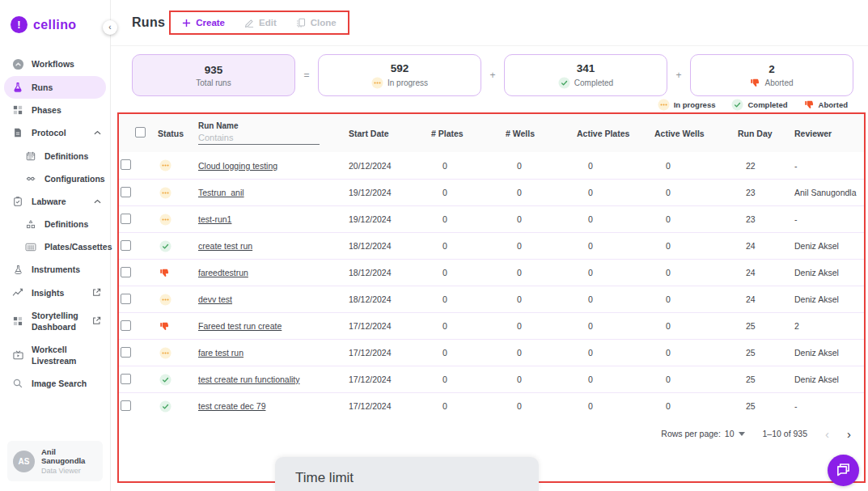 This screenshot has height=491, width=868. What do you see at coordinates (249, 379) in the screenshot?
I see `run-name-link: test create run functionality` at bounding box center [249, 379].